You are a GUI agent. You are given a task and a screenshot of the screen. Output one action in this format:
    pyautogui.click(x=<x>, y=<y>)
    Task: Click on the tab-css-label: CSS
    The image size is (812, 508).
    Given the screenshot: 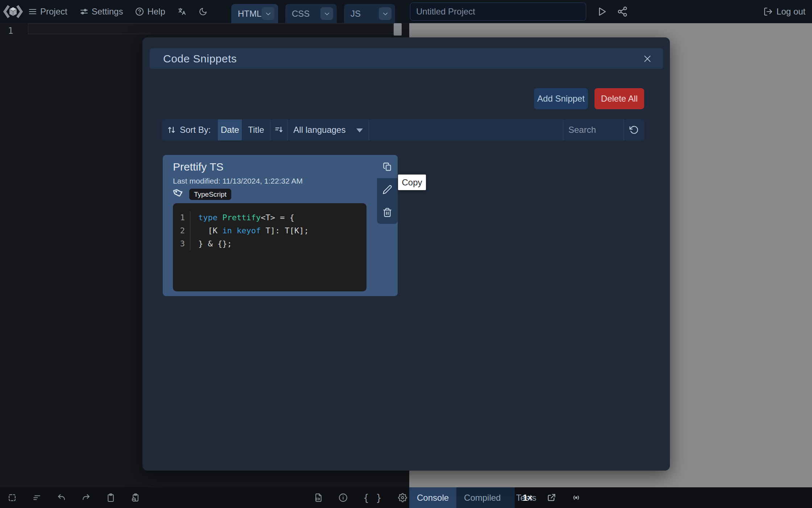 What is the action you would take?
    pyautogui.click(x=301, y=14)
    